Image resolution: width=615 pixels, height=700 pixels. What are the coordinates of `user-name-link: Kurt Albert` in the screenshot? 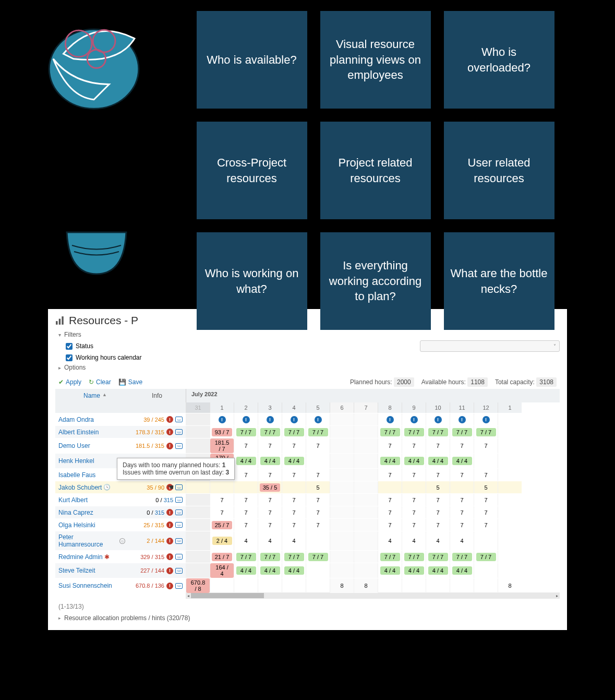 It's located at (92, 500).